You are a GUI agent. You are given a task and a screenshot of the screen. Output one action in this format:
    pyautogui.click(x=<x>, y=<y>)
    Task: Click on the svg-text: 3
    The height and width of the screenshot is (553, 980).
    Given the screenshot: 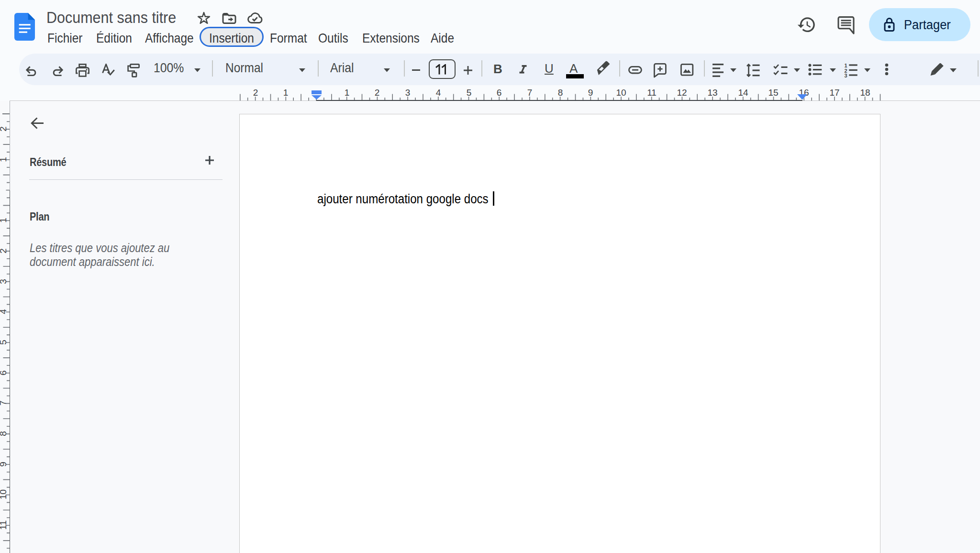 What is the action you would take?
    pyautogui.click(x=846, y=75)
    